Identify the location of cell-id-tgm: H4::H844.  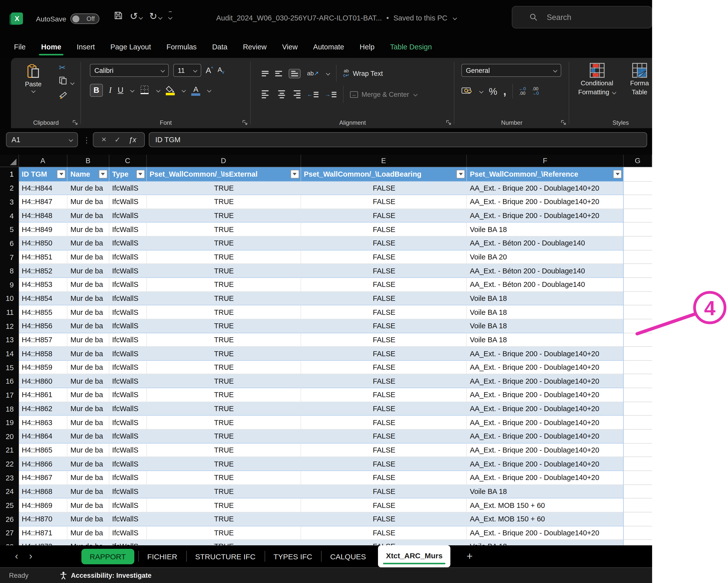
(43, 188).